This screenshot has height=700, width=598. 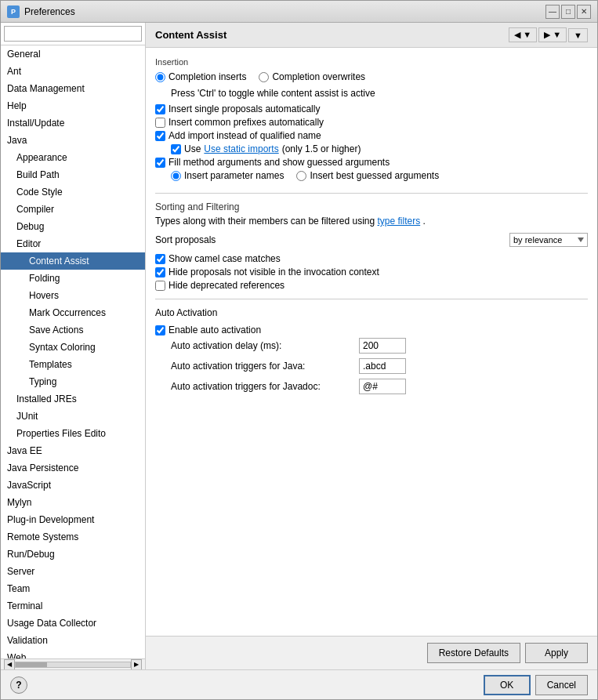 I want to click on apply-button: Apply, so click(x=556, y=653).